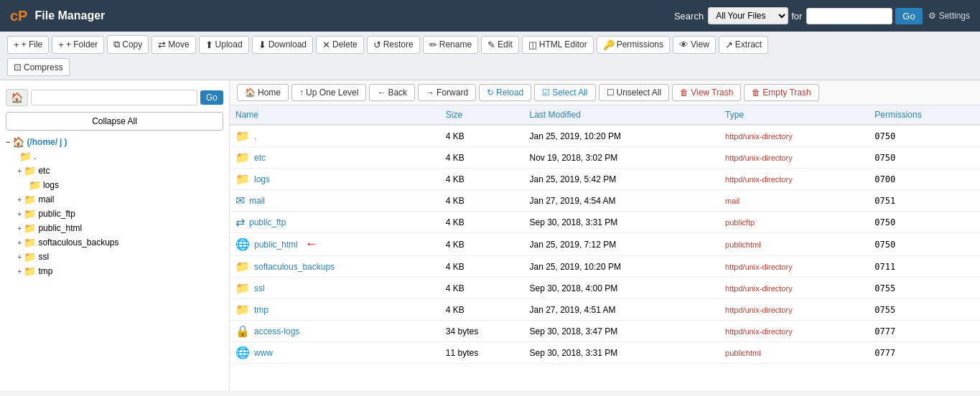 This screenshot has width=980, height=396. Describe the element at coordinates (121, 171) in the screenshot. I see `tree-item-etc: + 📁 etc` at that location.